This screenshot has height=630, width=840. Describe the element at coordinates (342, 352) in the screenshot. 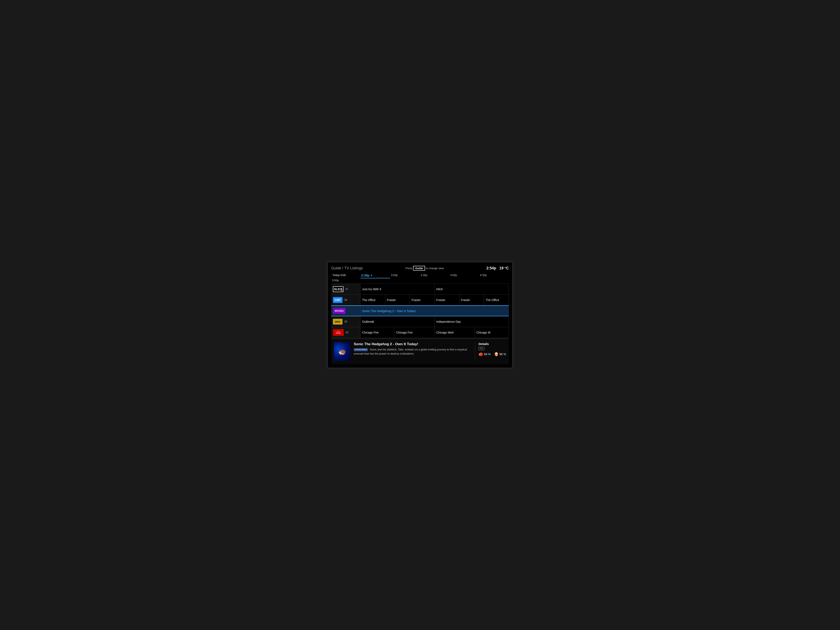

I see `sonic-emoji: 🦔` at that location.